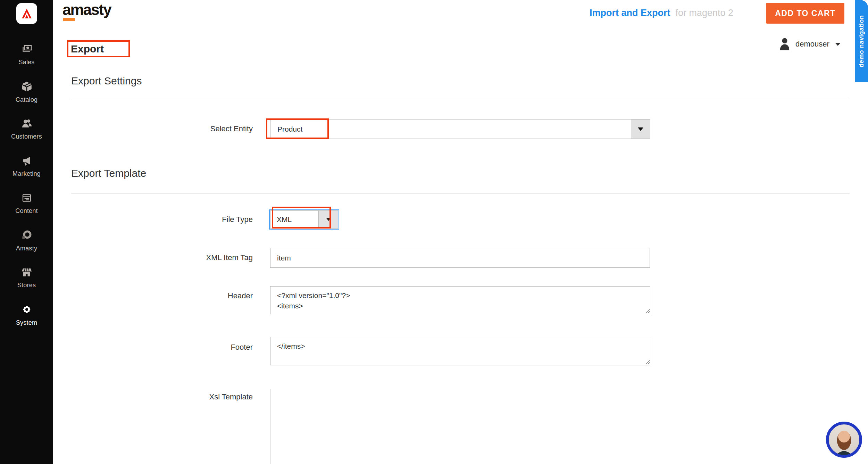  Describe the element at coordinates (26, 240) in the screenshot. I see `sidebar-item-amasty: Amasty` at that location.